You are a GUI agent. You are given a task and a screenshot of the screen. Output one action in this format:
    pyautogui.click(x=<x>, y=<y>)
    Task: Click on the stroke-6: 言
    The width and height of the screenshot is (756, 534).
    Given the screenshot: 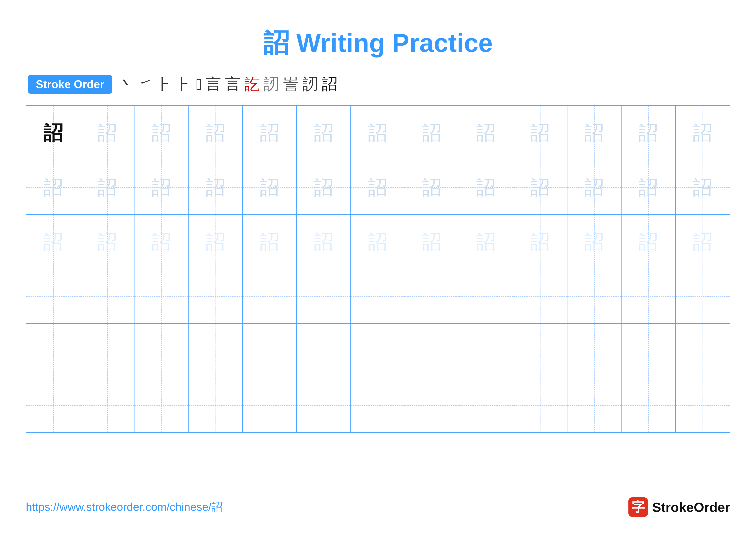 What is the action you would take?
    pyautogui.click(x=213, y=84)
    